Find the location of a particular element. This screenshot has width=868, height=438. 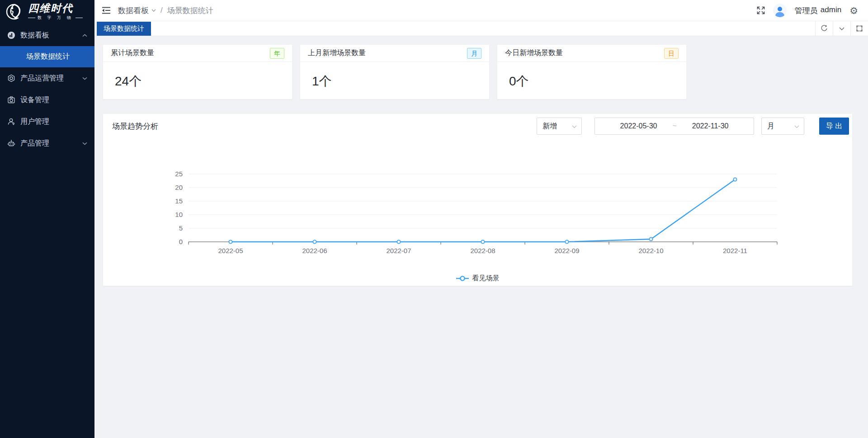

svg-text: 2022-11 is located at coordinates (735, 250).